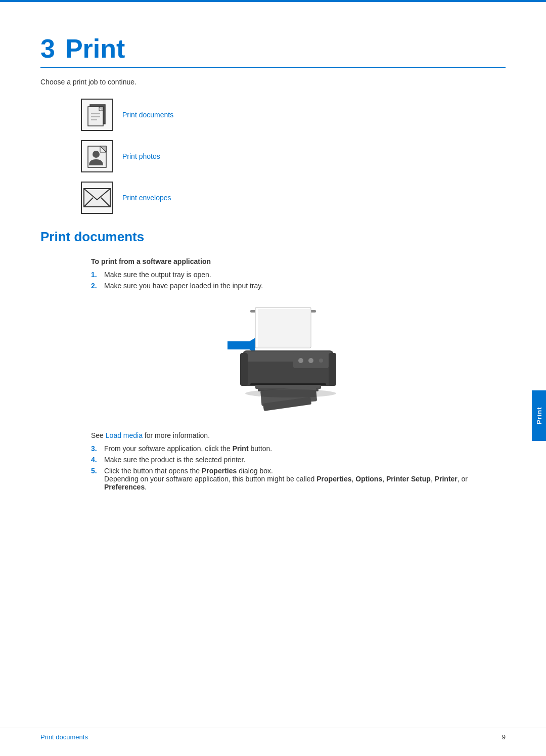 The height and width of the screenshot is (756, 546). Describe the element at coordinates (96, 471) in the screenshot. I see `step-5-number: 5.` at that location.